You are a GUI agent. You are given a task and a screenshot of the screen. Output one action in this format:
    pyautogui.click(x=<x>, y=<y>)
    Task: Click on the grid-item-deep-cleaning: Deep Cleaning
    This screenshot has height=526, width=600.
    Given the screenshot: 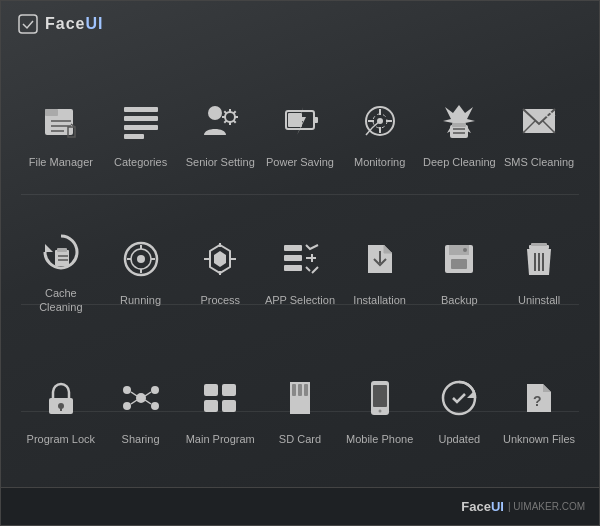 What is the action you would take?
    pyautogui.click(x=459, y=132)
    